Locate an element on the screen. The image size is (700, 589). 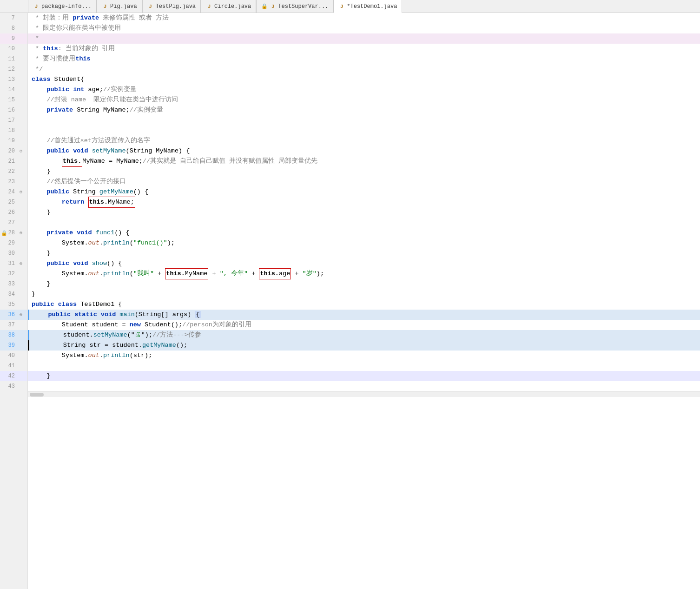
code-line-23: //然后提供一个公开的接口 is located at coordinates (364, 182).